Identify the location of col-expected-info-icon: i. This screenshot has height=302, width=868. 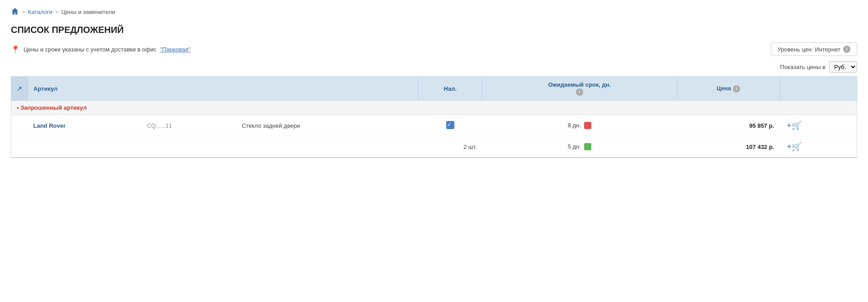
(580, 92).